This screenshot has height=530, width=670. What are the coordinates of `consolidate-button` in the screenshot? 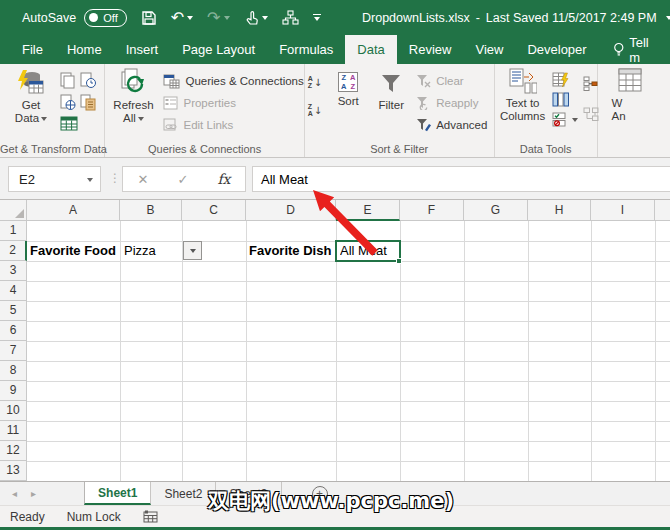 It's located at (591, 84).